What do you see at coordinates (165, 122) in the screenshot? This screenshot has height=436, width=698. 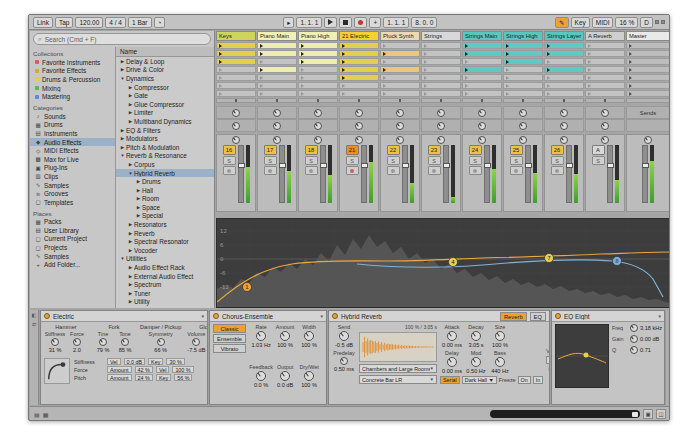 I see `tree-item-multiband-dynamics: ▶Multiband Dynamics` at bounding box center [165, 122].